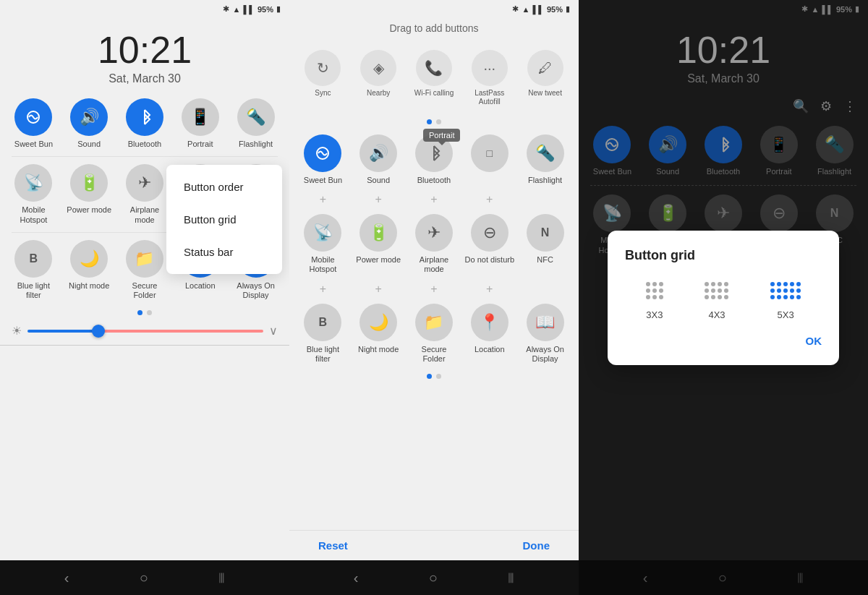  Describe the element at coordinates (716, 315) in the screenshot. I see `grid-4x3-label: 4X3` at that location.